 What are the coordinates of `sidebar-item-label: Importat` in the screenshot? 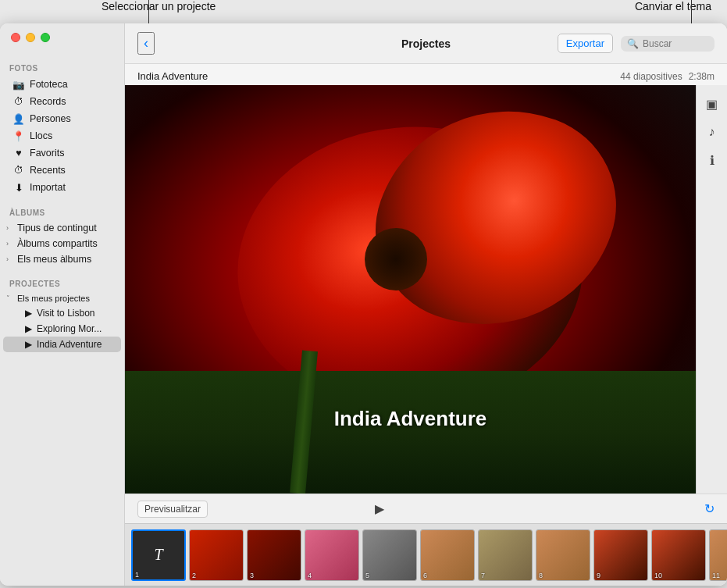 It's located at (48, 187).